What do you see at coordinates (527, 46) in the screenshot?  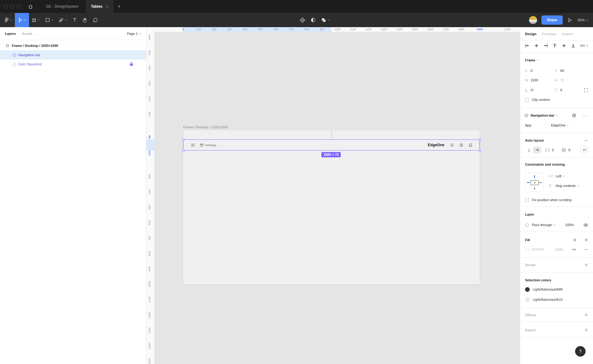 I see `align-left-button` at bounding box center [527, 46].